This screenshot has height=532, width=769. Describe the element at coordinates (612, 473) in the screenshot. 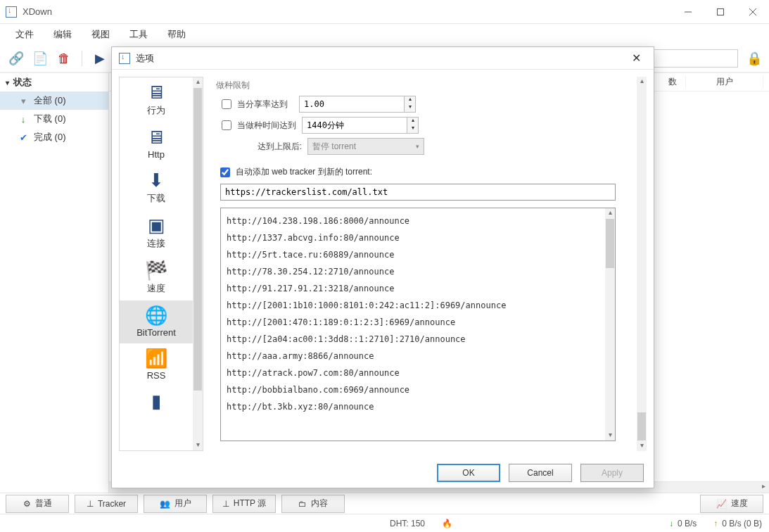

I see `apply-button: Apply` at that location.